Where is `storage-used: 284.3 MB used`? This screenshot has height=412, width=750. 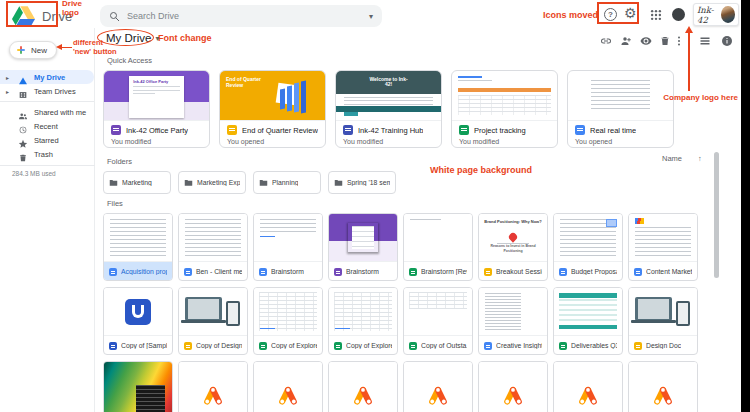
storage-used: 284.3 MB used is located at coordinates (34, 174).